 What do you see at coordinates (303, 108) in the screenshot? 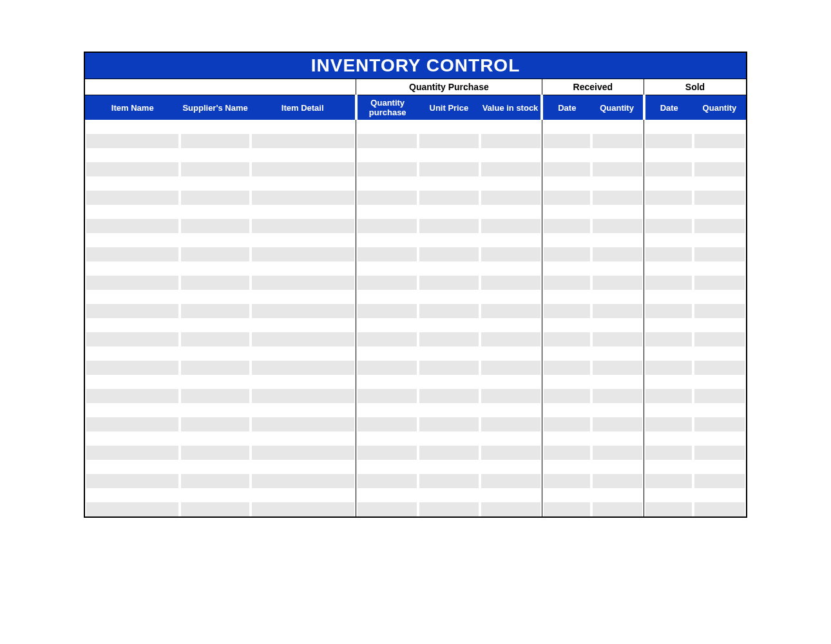
I see `col-item-detail: Item Detail` at bounding box center [303, 108].